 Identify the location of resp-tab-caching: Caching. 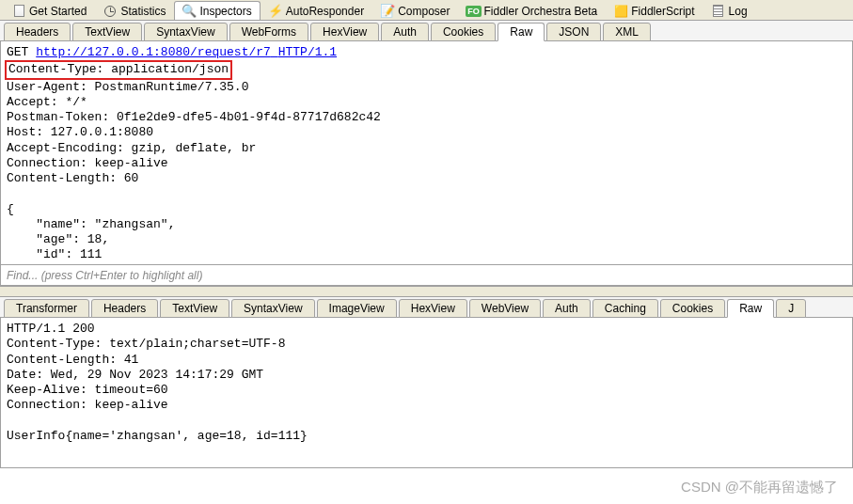
(625, 308).